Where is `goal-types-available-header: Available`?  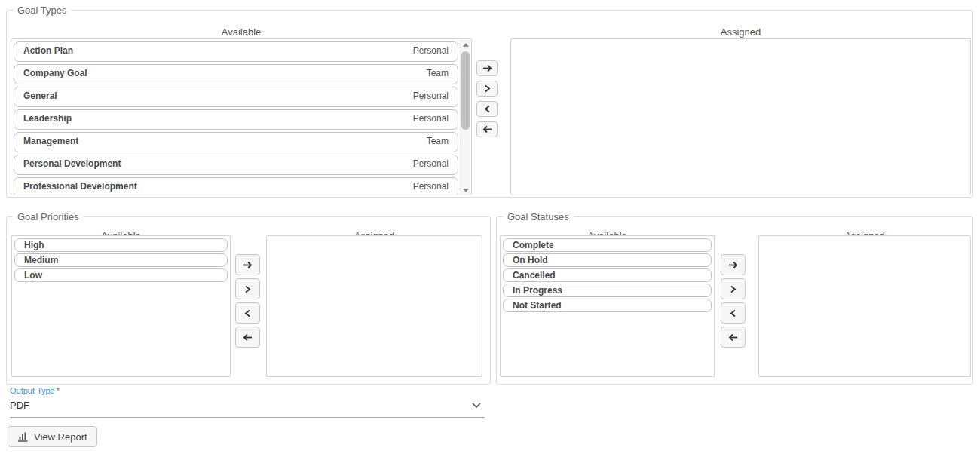 goal-types-available-header: Available is located at coordinates (241, 32).